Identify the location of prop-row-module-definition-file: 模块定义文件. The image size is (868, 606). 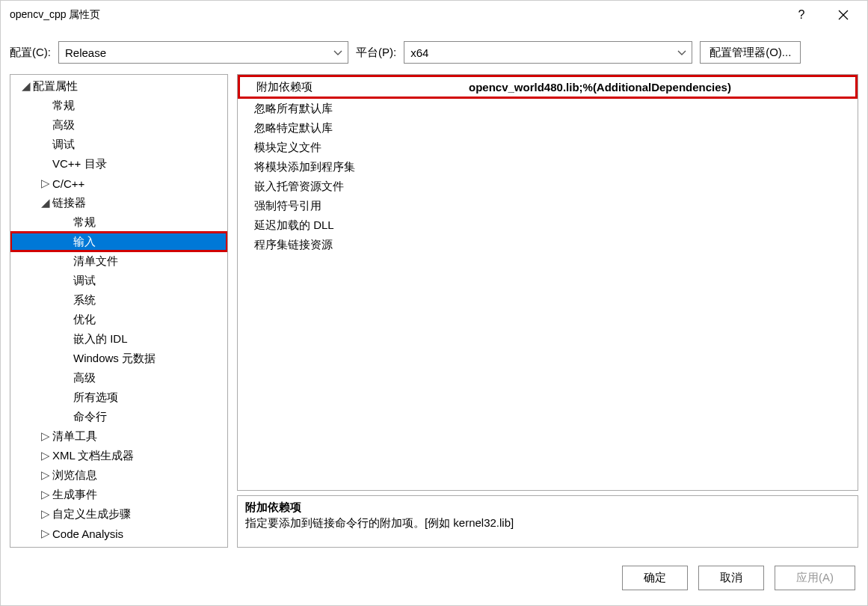
(547, 147).